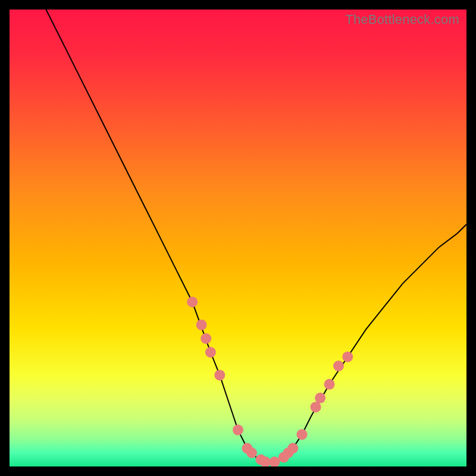 The height and width of the screenshot is (476, 476). Describe the element at coordinates (402, 20) in the screenshot. I see `attribution-label: TheBottleneck.com` at that location.